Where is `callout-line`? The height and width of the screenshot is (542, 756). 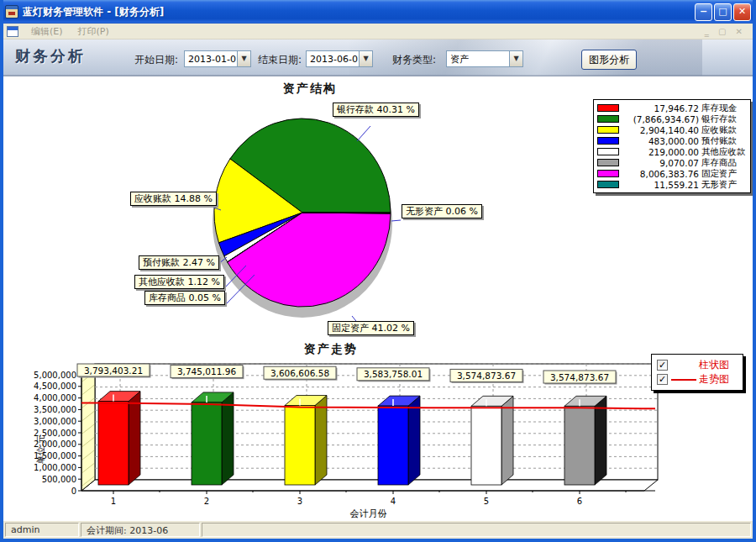 callout-line is located at coordinates (396, 220).